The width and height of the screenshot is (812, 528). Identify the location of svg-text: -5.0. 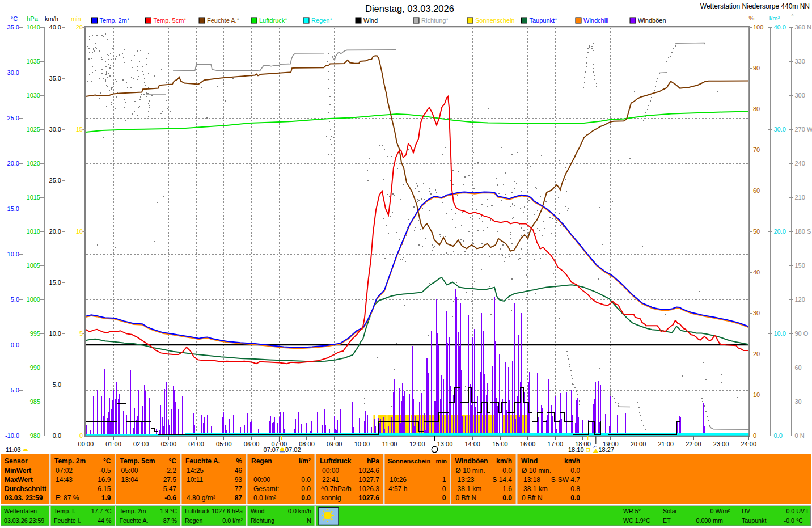
(14, 390).